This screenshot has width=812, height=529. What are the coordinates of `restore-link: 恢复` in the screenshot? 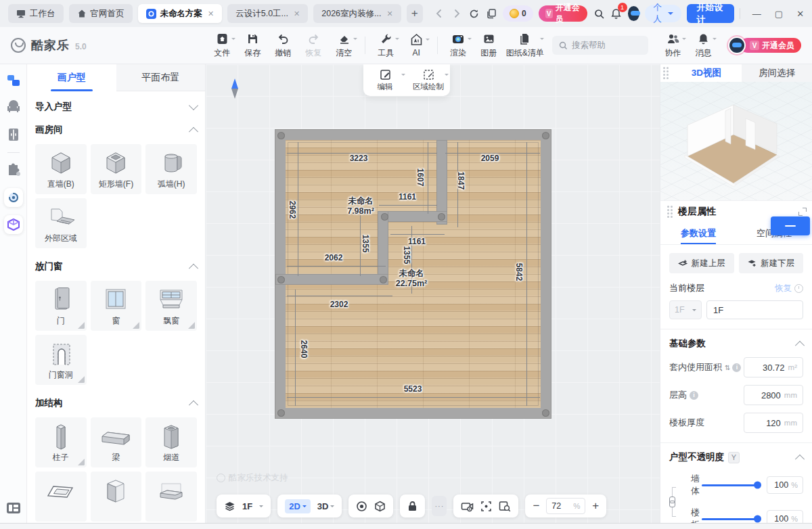 It's located at (789, 288).